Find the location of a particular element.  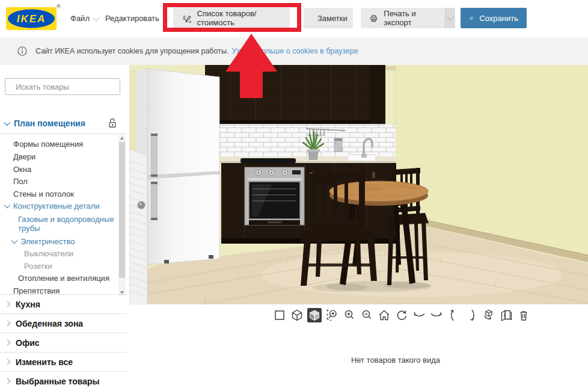

sidebar-section-kitchen: Кухня is located at coordinates (64, 304).